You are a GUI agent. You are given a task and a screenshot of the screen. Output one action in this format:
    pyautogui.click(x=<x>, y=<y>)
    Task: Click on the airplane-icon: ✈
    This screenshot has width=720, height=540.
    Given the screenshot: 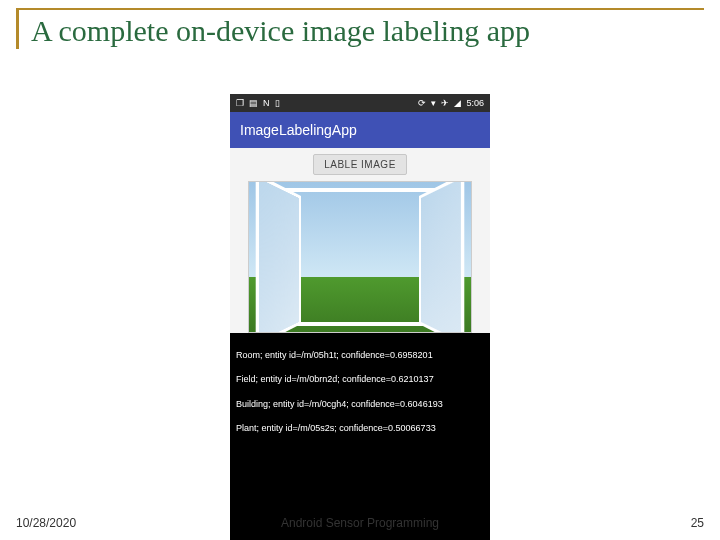 What is the action you would take?
    pyautogui.click(x=445, y=104)
    